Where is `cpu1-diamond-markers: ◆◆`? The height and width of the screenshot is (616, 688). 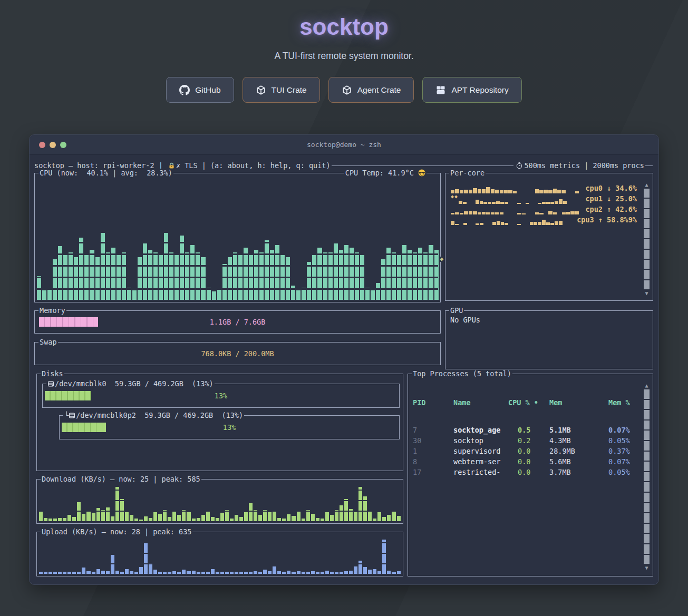 cpu1-diamond-markers: ◆◆ is located at coordinates (454, 196).